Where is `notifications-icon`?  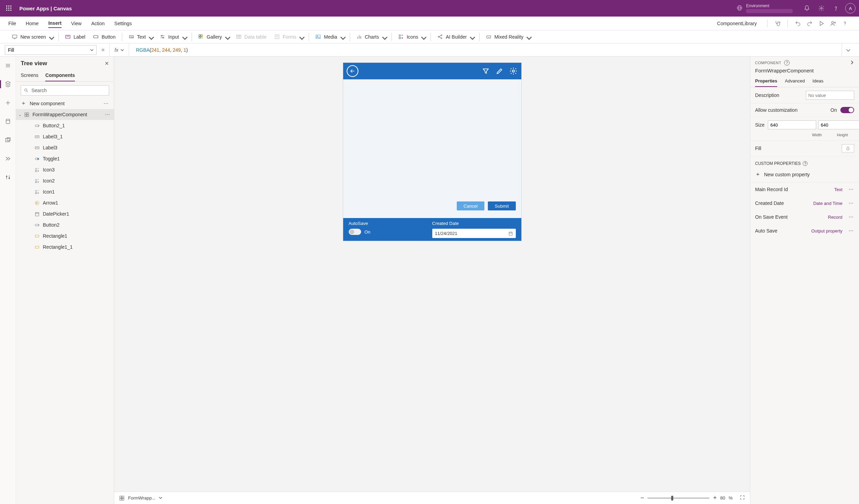 notifications-icon is located at coordinates (807, 8).